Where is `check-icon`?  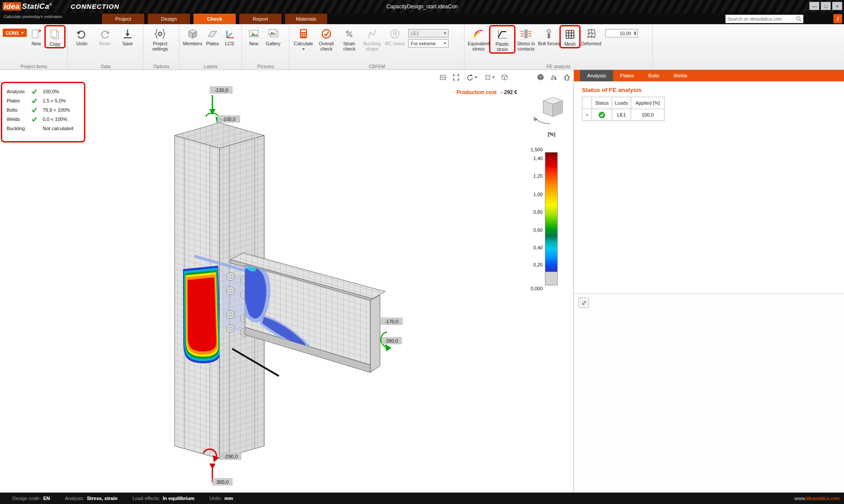 check-icon is located at coordinates (34, 119).